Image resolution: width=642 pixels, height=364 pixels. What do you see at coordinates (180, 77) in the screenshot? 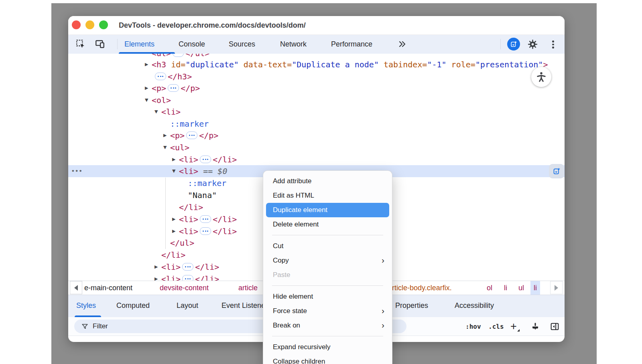
I see `token-tag: </h3>` at bounding box center [180, 77].